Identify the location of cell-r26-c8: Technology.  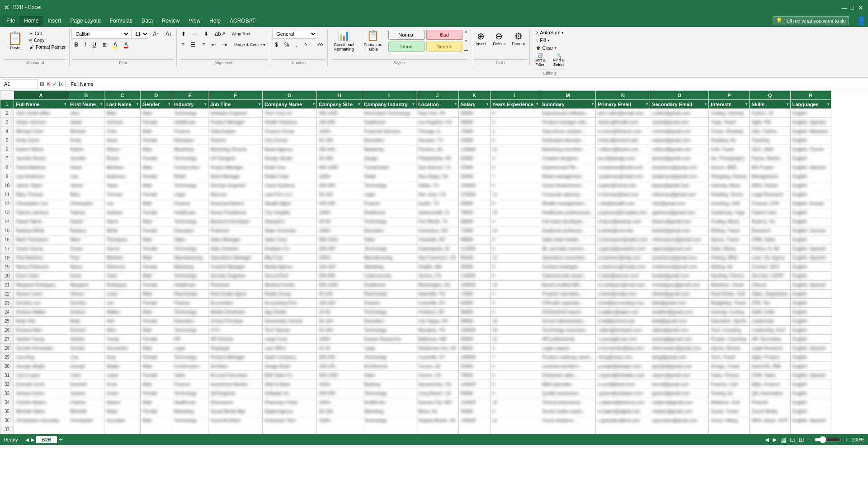
(389, 330).